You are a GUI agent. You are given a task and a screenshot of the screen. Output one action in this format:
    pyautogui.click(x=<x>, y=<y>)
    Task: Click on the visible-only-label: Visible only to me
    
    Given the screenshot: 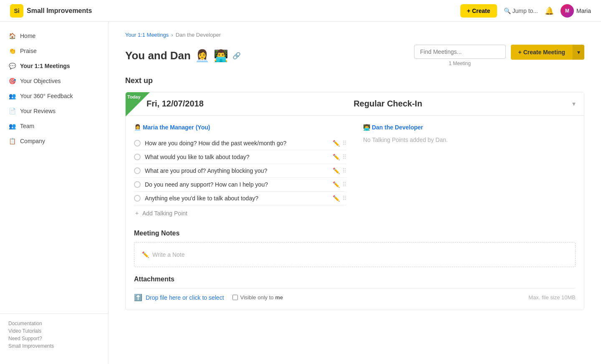 What is the action you would take?
    pyautogui.click(x=258, y=297)
    